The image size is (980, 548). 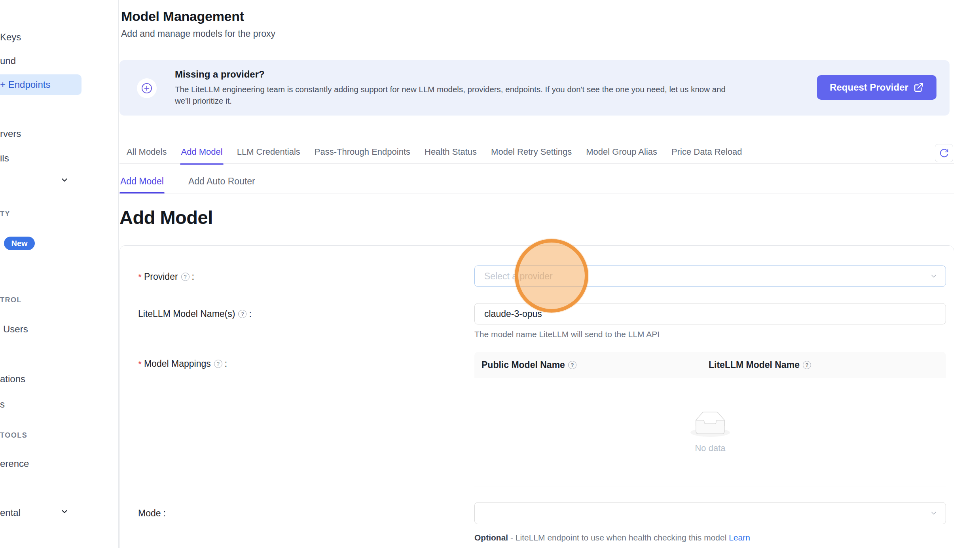 What do you see at coordinates (710, 276) in the screenshot?
I see `provider-select: Select a provider` at bounding box center [710, 276].